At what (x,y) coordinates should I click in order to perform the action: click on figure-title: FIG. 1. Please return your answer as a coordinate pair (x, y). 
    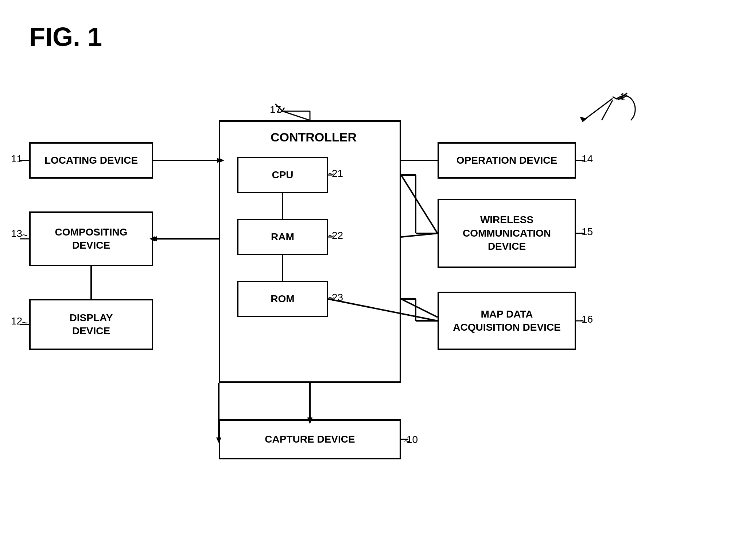
    Looking at the image, I should click on (66, 37).